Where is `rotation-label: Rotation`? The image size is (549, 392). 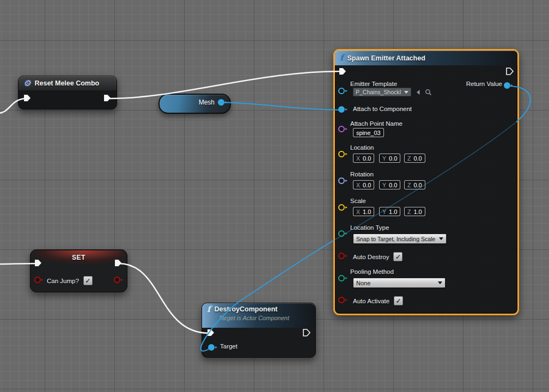
rotation-label: Rotation is located at coordinates (362, 174).